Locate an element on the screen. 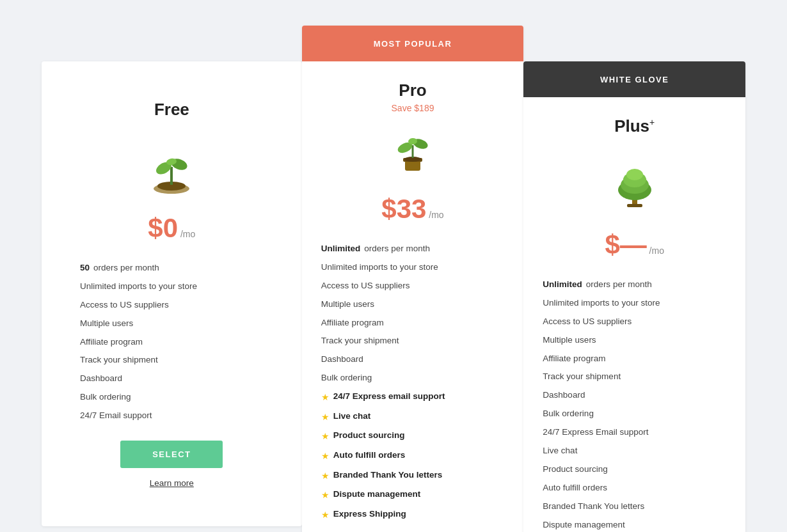 Image resolution: width=787 pixels, height=532 pixels. pro-features-list: Unlimited orders per month Unlimited imp… is located at coordinates (413, 382).